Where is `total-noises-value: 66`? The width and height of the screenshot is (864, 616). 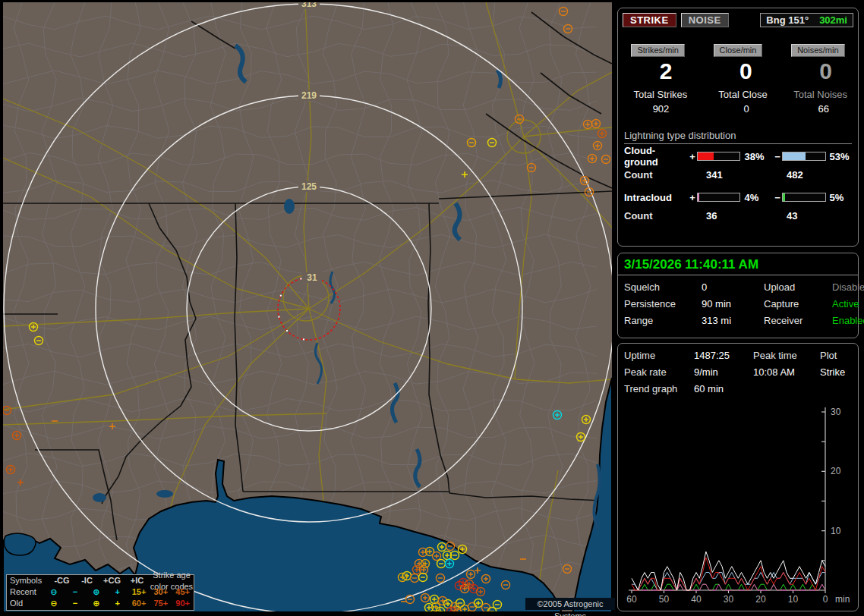 total-noises-value: 66 is located at coordinates (818, 109).